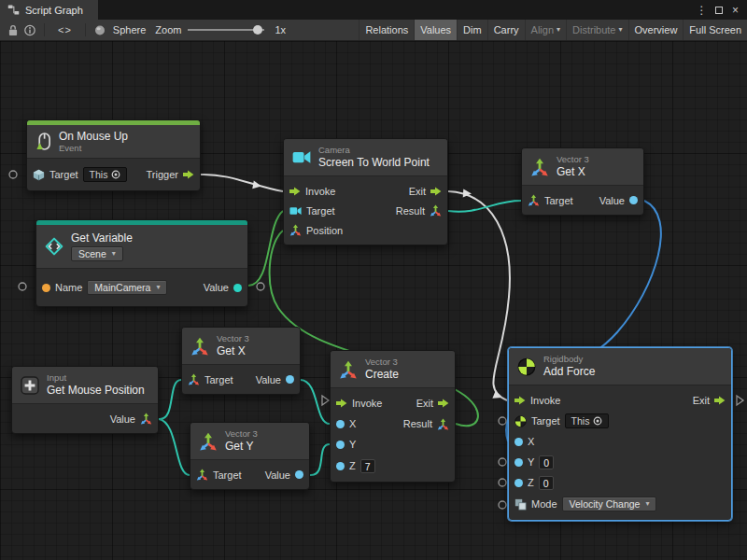 Image resolution: width=747 pixels, height=560 pixels. What do you see at coordinates (30, 30) in the screenshot?
I see `info-icon` at bounding box center [30, 30].